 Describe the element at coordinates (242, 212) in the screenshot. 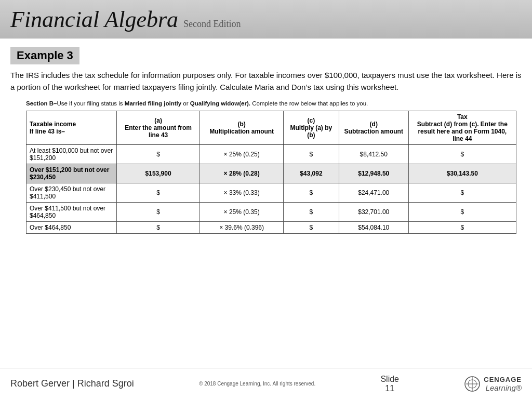

I see `table-cell: × 25% (0.35)` at that location.